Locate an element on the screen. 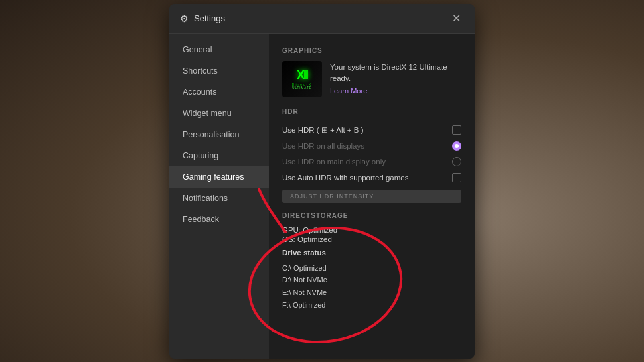 This screenshot has width=644, height=362. drive-list: C:\ Optimized D:\ Not NVMe E:\ Not NVMe … is located at coordinates (372, 286).